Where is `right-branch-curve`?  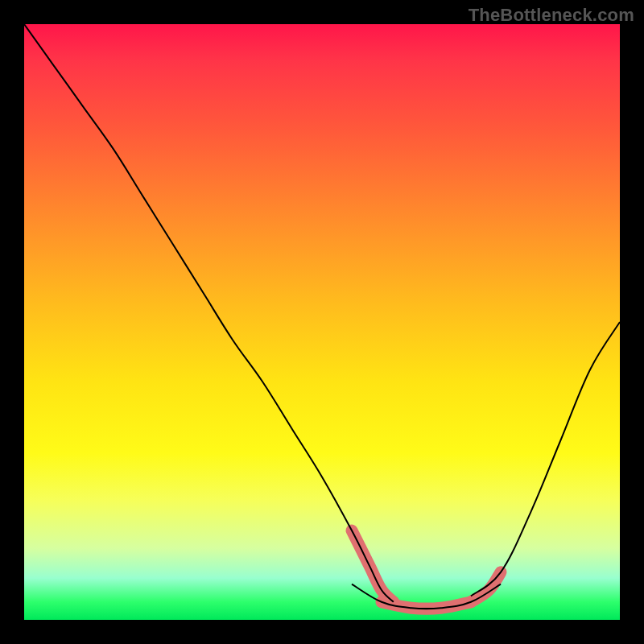 right-branch-curve is located at coordinates (546, 459).